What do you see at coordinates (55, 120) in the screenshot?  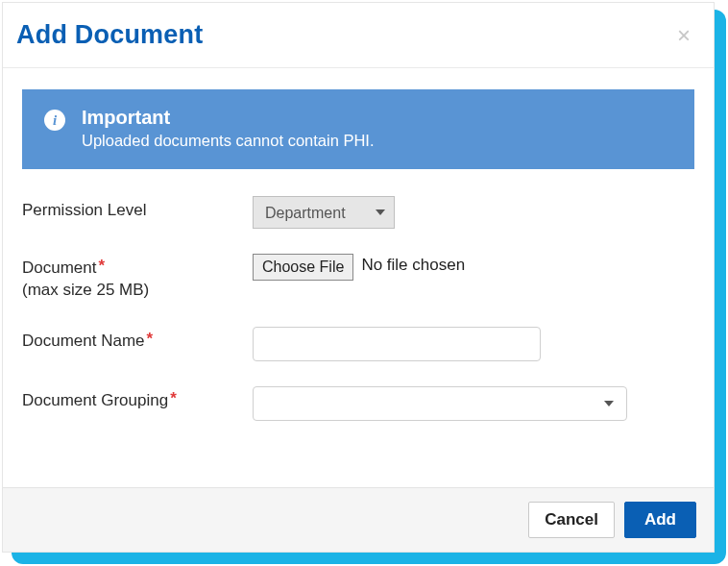 I see `info-icon: i` at bounding box center [55, 120].